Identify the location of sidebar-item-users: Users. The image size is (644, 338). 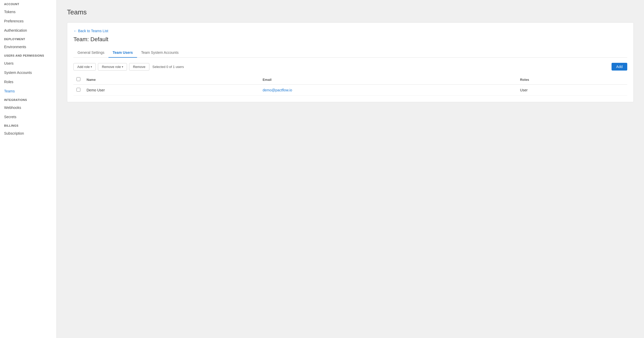
(28, 63).